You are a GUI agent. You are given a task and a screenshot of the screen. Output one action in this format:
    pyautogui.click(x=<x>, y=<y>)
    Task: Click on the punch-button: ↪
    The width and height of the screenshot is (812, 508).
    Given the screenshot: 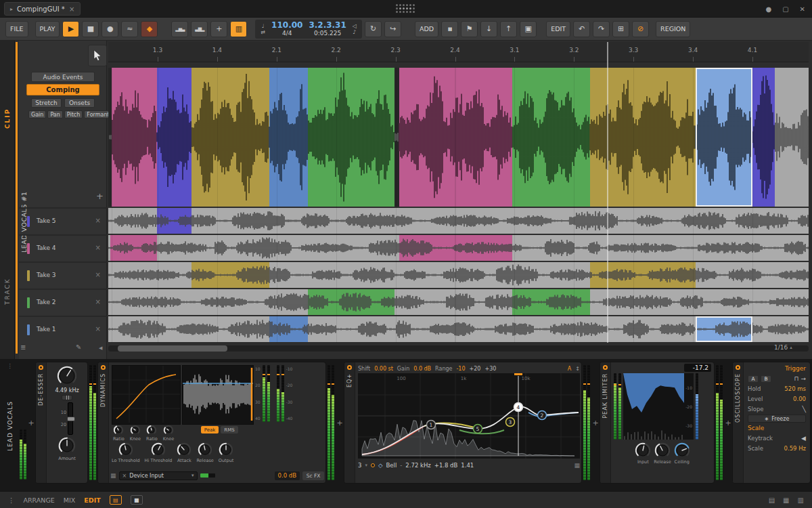 What is the action you would take?
    pyautogui.click(x=392, y=29)
    